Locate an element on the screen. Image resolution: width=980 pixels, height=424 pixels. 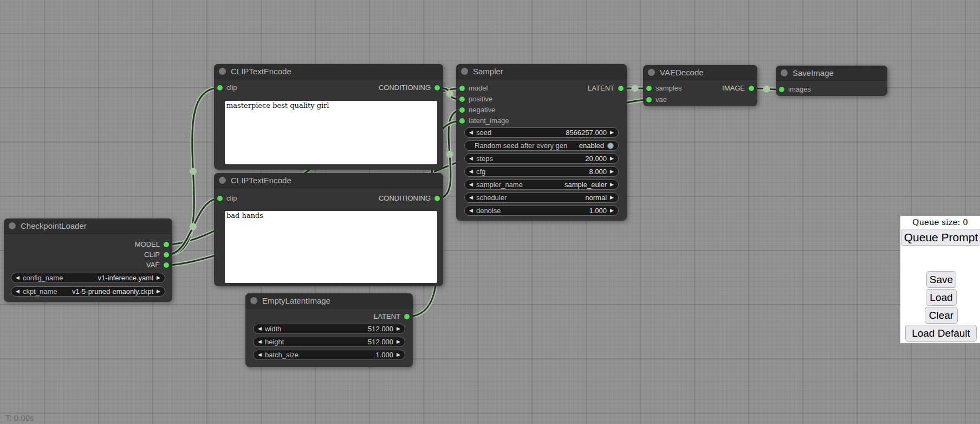
prompt-textarea: masterpiece best quality girl is located at coordinates (331, 132).